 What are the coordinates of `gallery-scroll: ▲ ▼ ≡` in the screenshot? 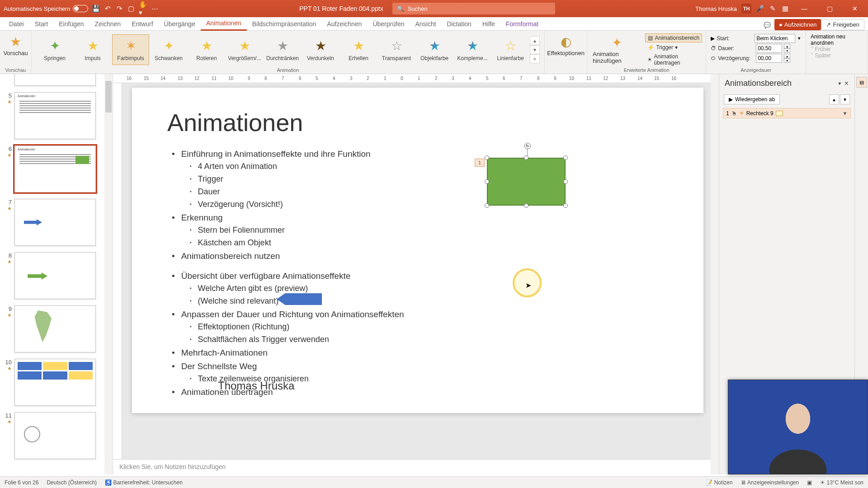 It's located at (535, 50).